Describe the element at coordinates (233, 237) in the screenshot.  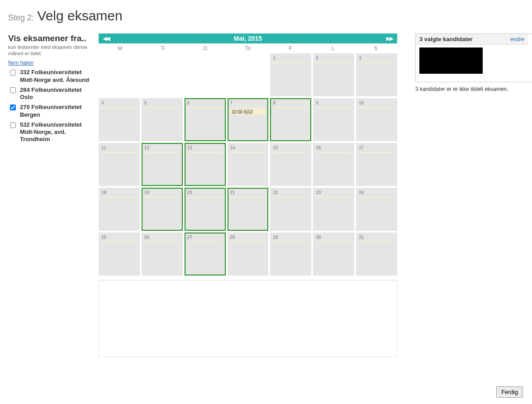
I see `day-number: 28` at that location.